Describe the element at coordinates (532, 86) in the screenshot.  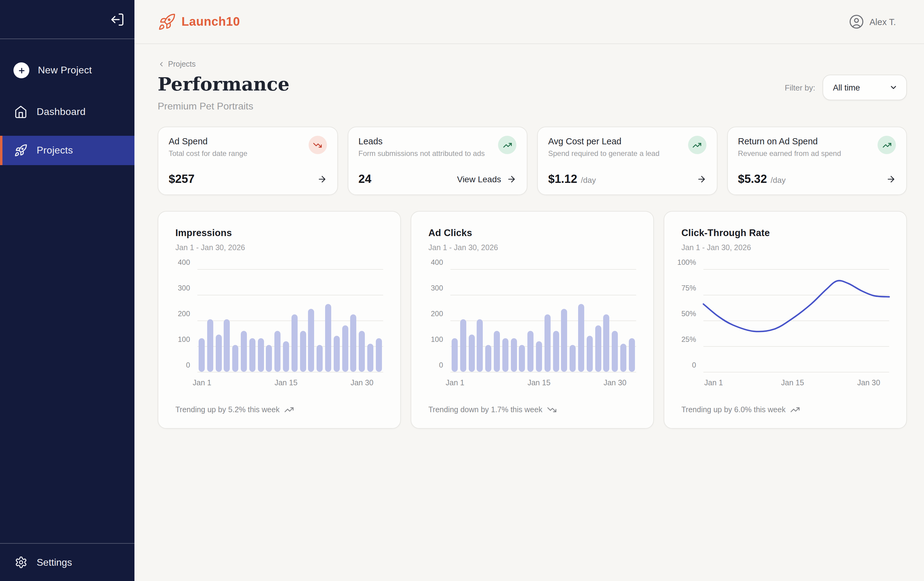
I see `page-head: Projects Performance Premium Pet Portrai…` at that location.